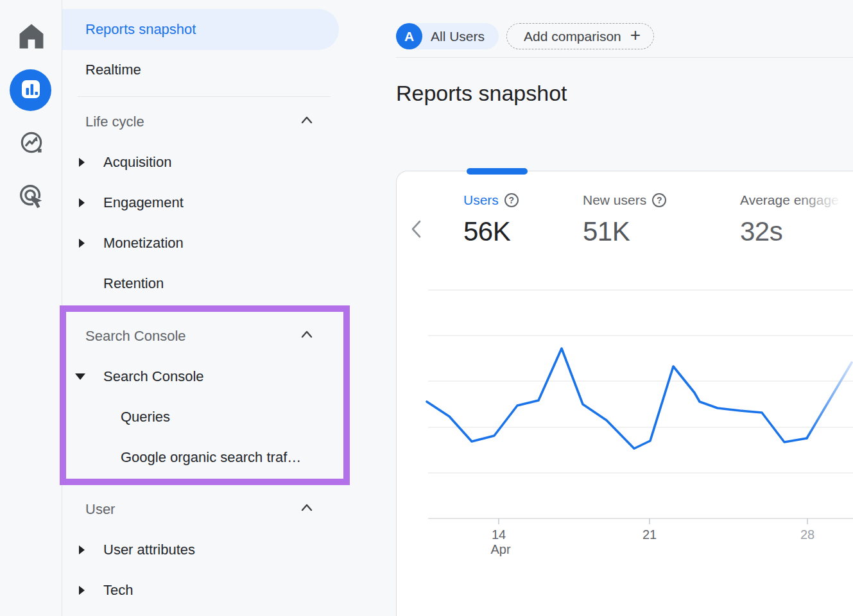 This screenshot has width=853, height=616. Describe the element at coordinates (118, 590) in the screenshot. I see `sidebar-item-label: Tech` at that location.